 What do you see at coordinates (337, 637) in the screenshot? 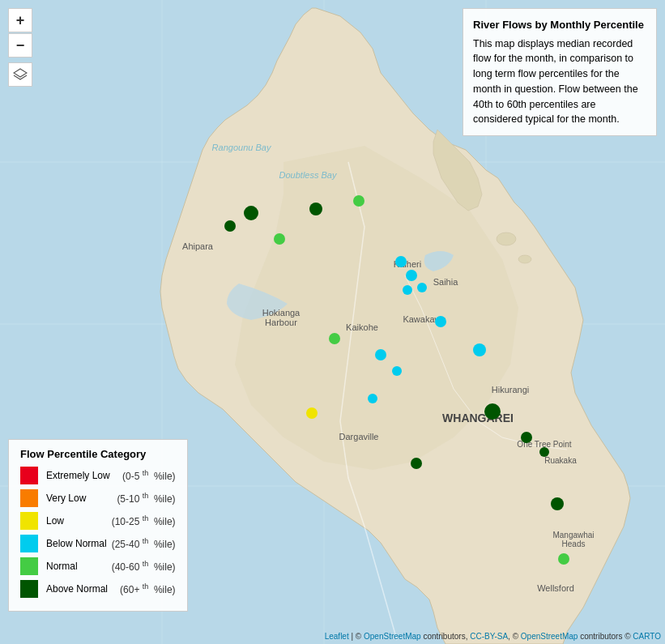
I see `leaflet-link: Leaflet` at bounding box center [337, 637].